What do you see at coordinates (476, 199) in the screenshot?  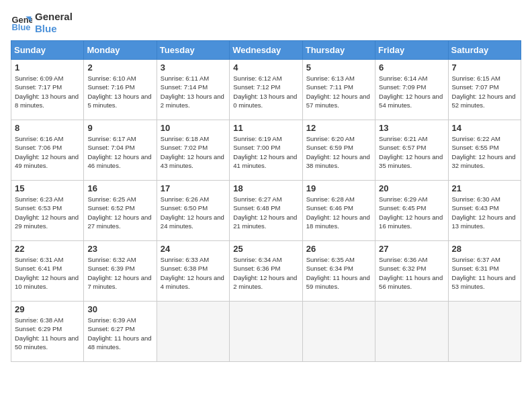 I see `cell-sunrise: Sunrise: 6:30 AM` at bounding box center [476, 199].